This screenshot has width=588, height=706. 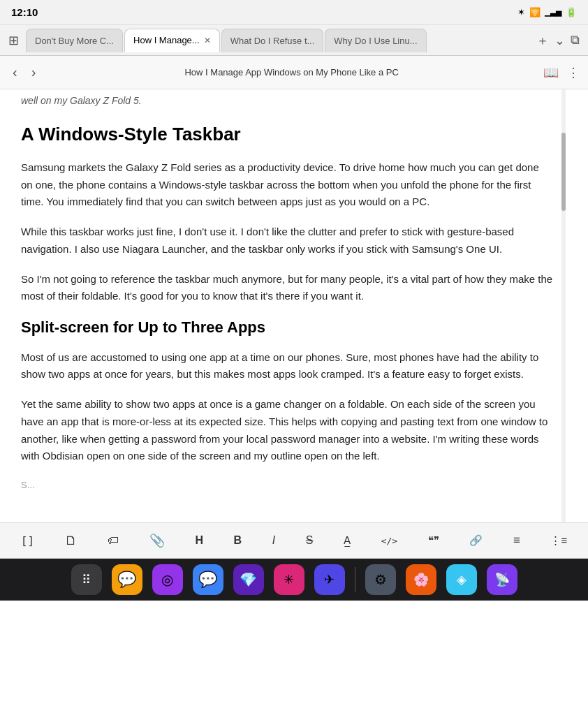 I want to click on strikethrough-button: S, so click(x=310, y=540).